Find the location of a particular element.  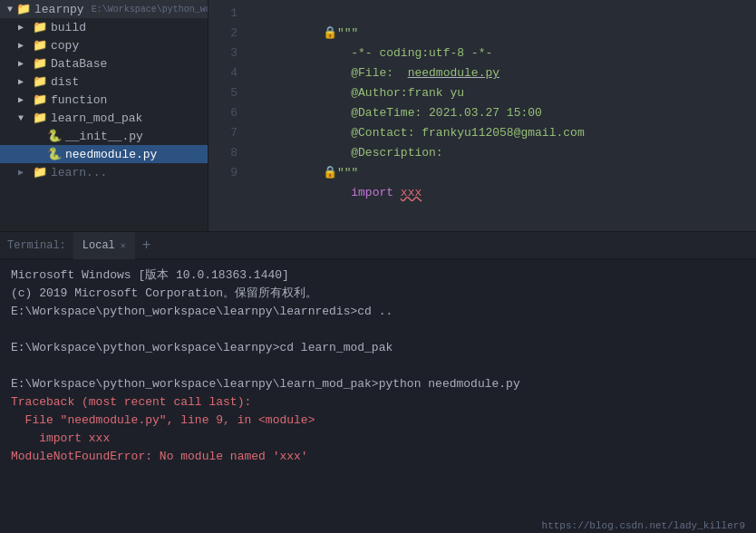

sidebar-item-label: copy is located at coordinates (65, 45).